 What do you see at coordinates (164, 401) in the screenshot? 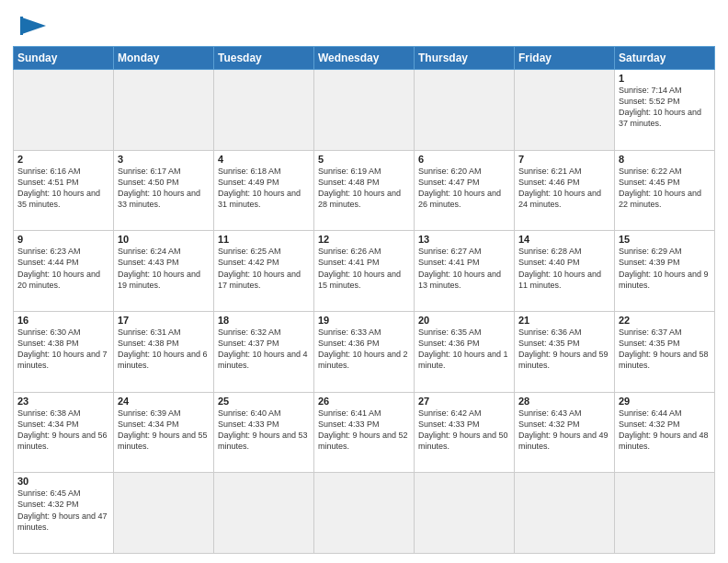
I see `day-number: 24` at bounding box center [164, 401].